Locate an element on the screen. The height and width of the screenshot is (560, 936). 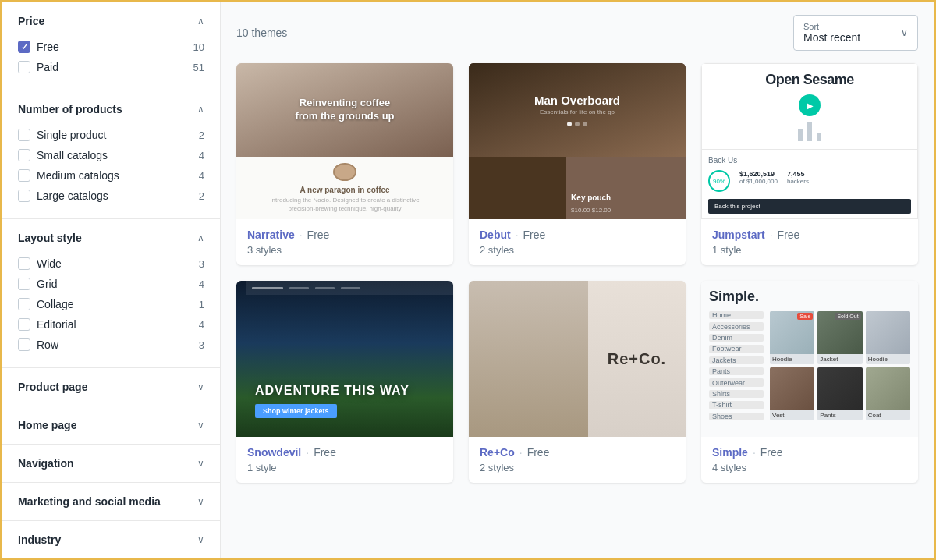
theme-name-row-debut: Debut · Free is located at coordinates (577, 235).